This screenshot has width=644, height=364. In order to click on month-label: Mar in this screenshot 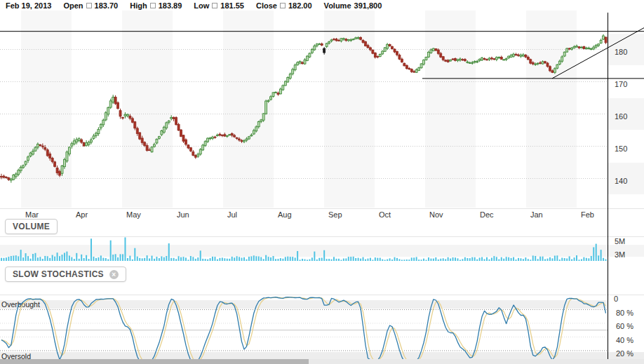, I will do `click(32, 215)`.